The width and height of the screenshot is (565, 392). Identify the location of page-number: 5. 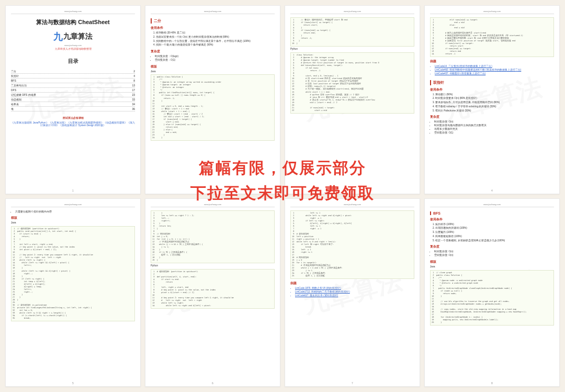
(73, 383).